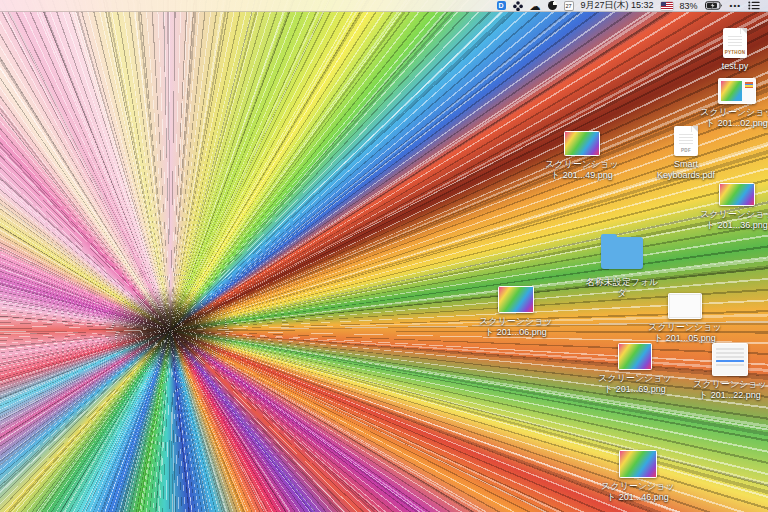 This screenshot has width=768, height=512. I want to click on desktop-icon-screenshot-05: スクリーンショッ ト 201...05.png, so click(685, 318).